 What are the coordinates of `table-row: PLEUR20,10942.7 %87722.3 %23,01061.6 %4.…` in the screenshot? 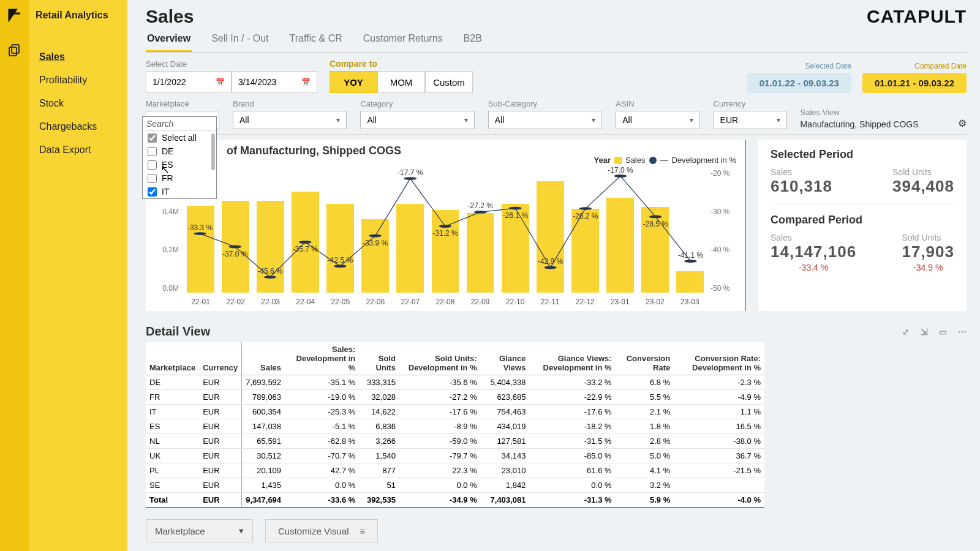 It's located at (455, 471).